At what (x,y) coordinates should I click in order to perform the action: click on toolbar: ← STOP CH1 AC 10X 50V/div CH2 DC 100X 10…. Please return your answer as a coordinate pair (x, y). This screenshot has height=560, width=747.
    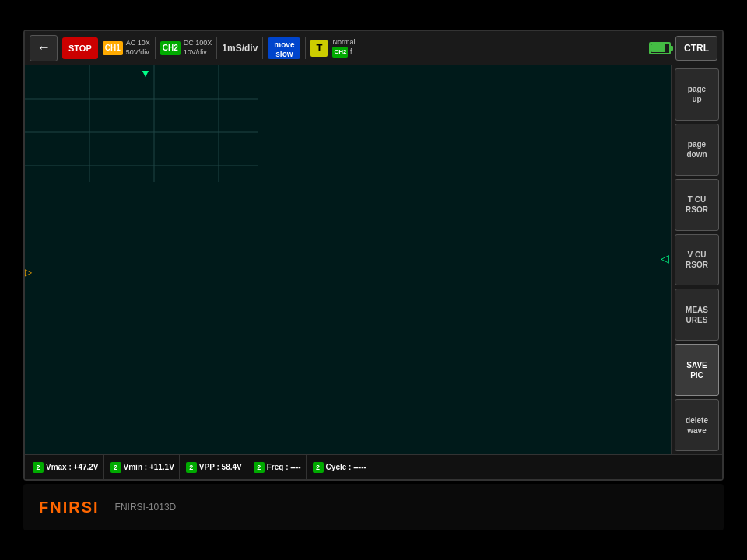
    Looking at the image, I should click on (374, 48).